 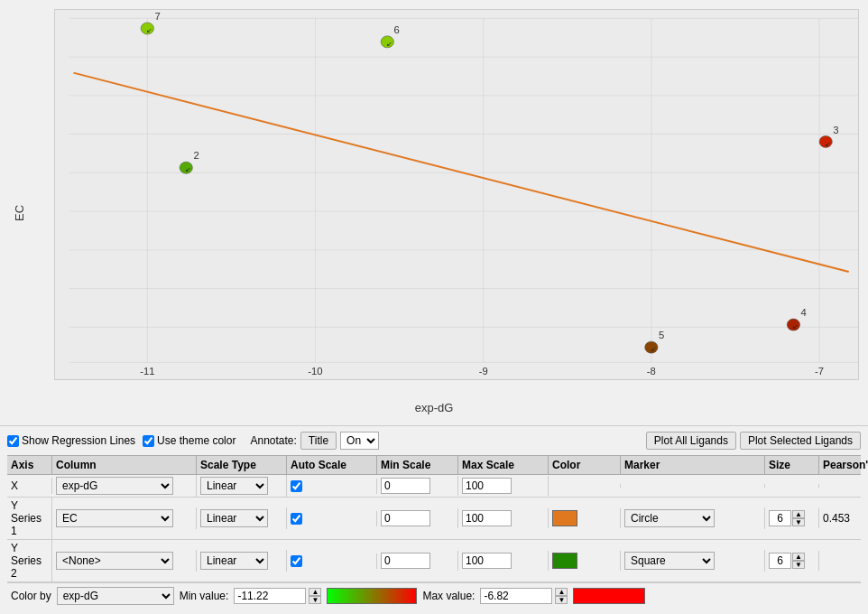 I want to click on max-scale-y1, so click(x=503, y=518).